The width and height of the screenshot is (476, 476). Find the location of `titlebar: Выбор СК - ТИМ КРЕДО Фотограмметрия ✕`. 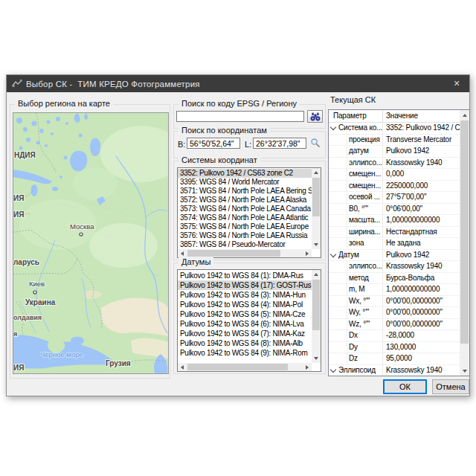

titlebar: Выбор СК - ТИМ КРЕДО Фотограмметрия ✕ is located at coordinates (238, 83).